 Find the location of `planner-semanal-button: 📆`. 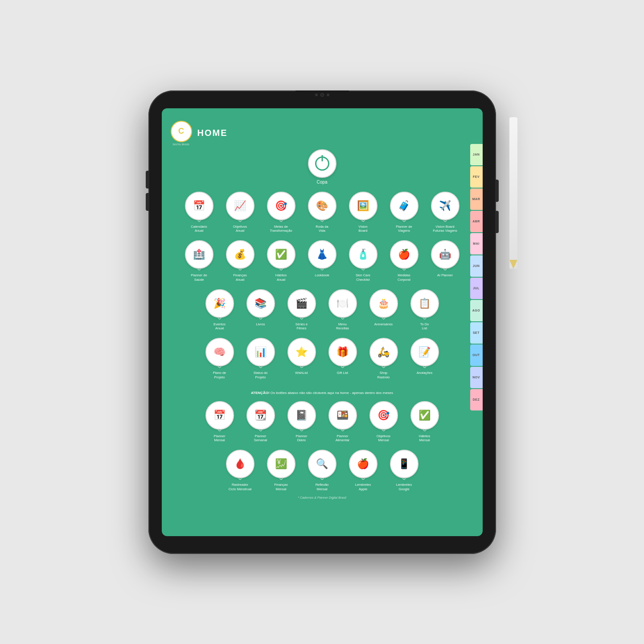

planner-semanal-button: 📆 is located at coordinates (261, 415).